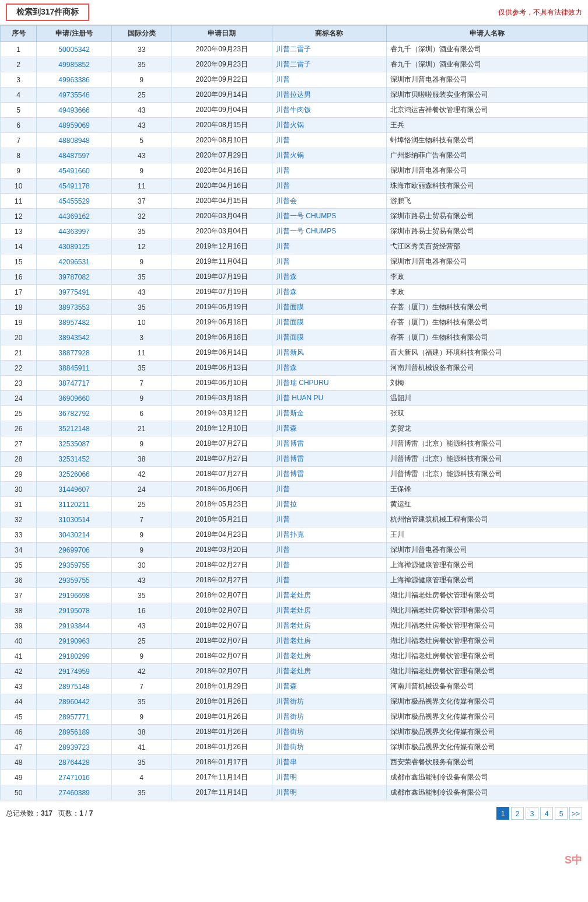 The image size is (588, 902). Describe the element at coordinates (75, 429) in the screenshot. I see `app-number-cell: 35212148` at that location.